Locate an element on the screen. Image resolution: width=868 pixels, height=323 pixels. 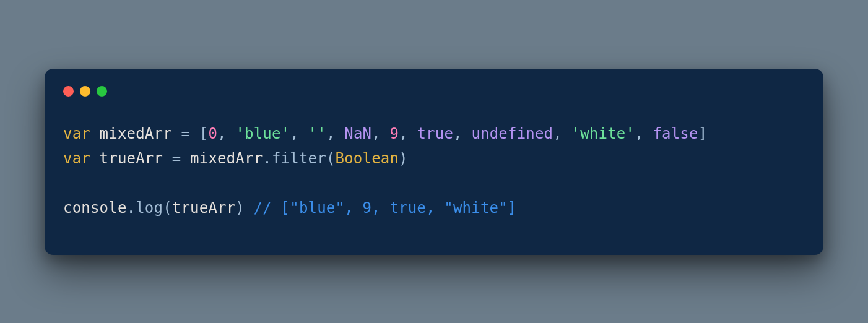
close-icon is located at coordinates (68, 92).